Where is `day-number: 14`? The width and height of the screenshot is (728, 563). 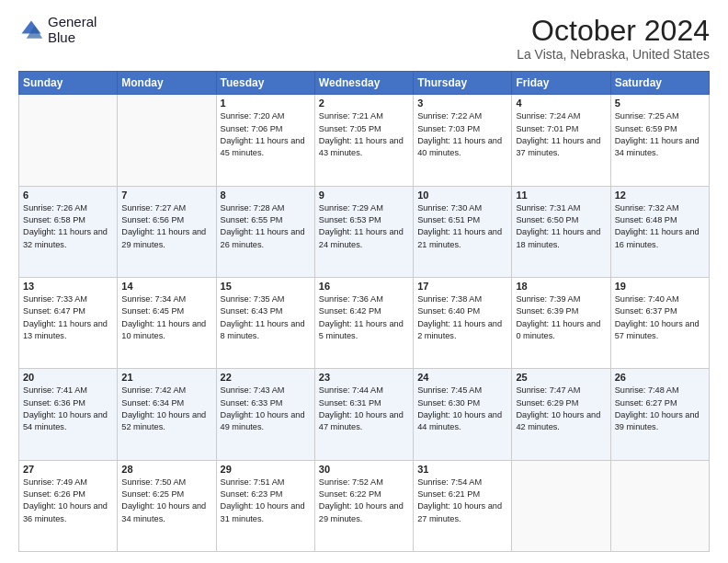 day-number: 14 is located at coordinates (166, 286).